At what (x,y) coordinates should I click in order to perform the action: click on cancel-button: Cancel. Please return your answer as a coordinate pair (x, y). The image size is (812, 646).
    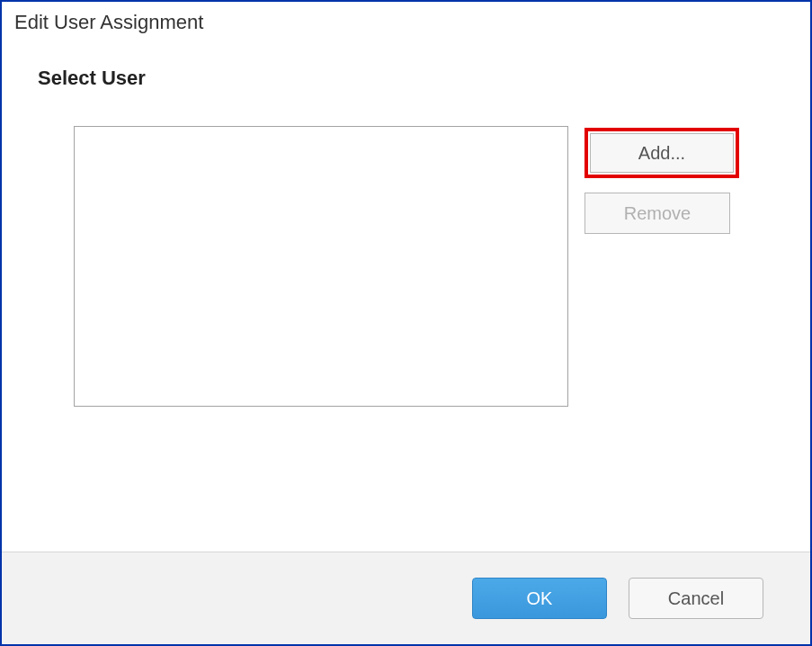
    Looking at the image, I should click on (696, 598).